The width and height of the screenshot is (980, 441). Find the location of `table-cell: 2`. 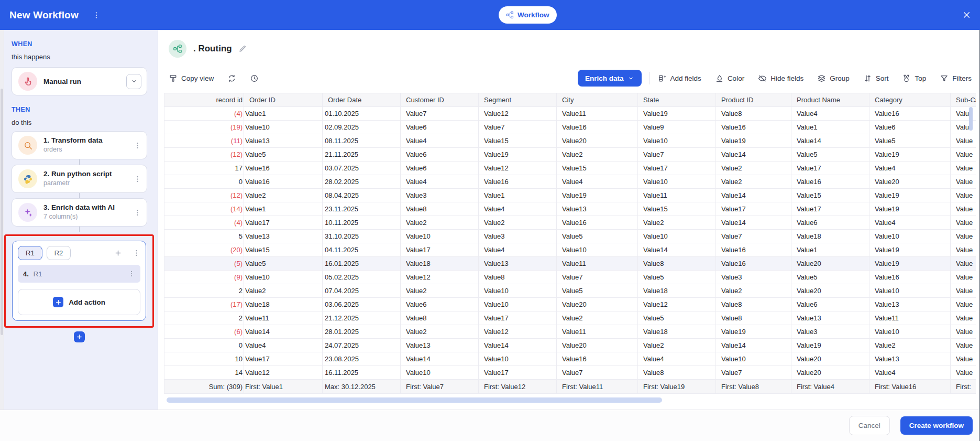

table-cell: 2 is located at coordinates (204, 318).